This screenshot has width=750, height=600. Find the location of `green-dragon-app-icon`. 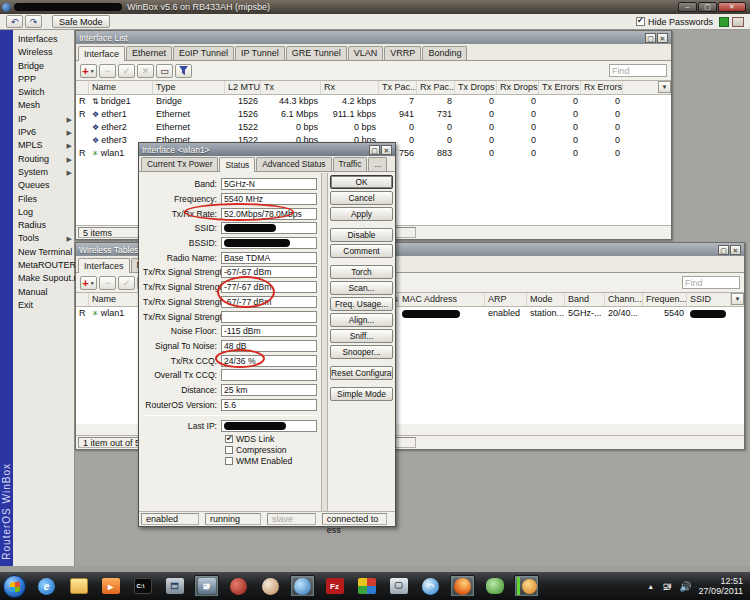

green-dragon-app-icon is located at coordinates (494, 586).